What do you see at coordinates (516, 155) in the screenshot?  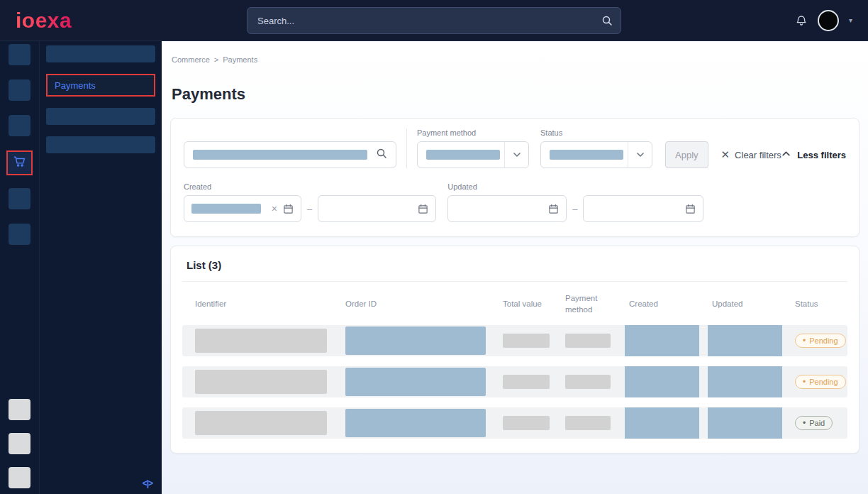 I see `chevron-down-icon` at bounding box center [516, 155].